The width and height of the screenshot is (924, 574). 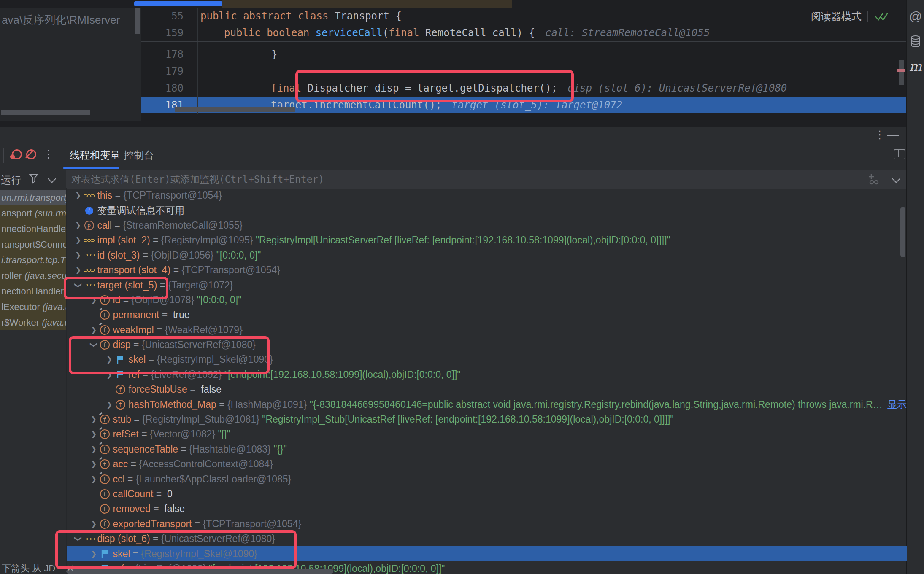 I want to click on variable-row: f forceStubUse = false, so click(x=487, y=390).